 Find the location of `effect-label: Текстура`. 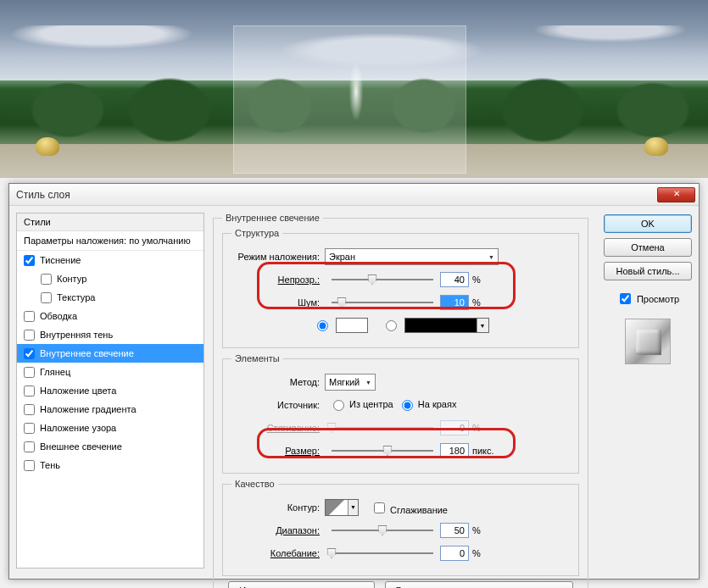

effect-label: Текстура is located at coordinates (76, 297).